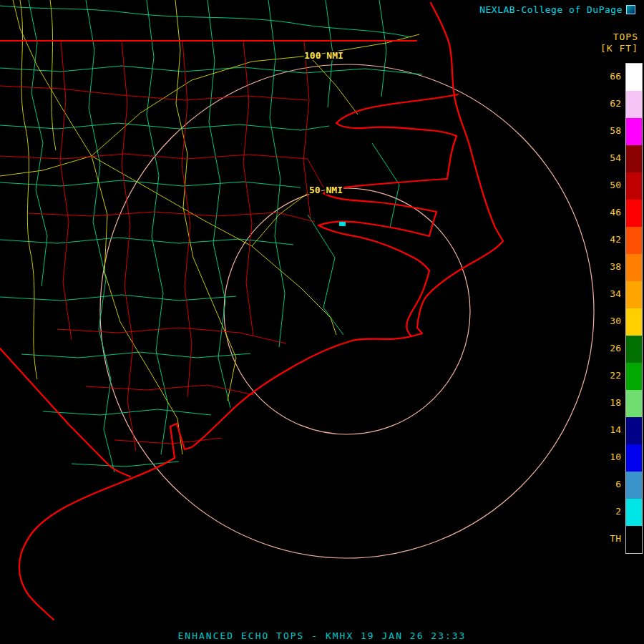 This screenshot has height=644, width=644. What do you see at coordinates (613, 403) in the screenshot?
I see `legend-label: 18` at bounding box center [613, 403].